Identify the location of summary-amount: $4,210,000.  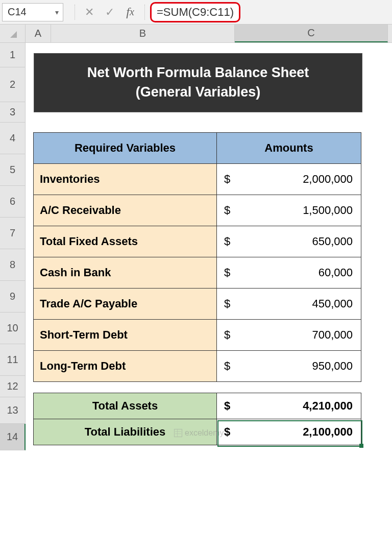
(289, 406).